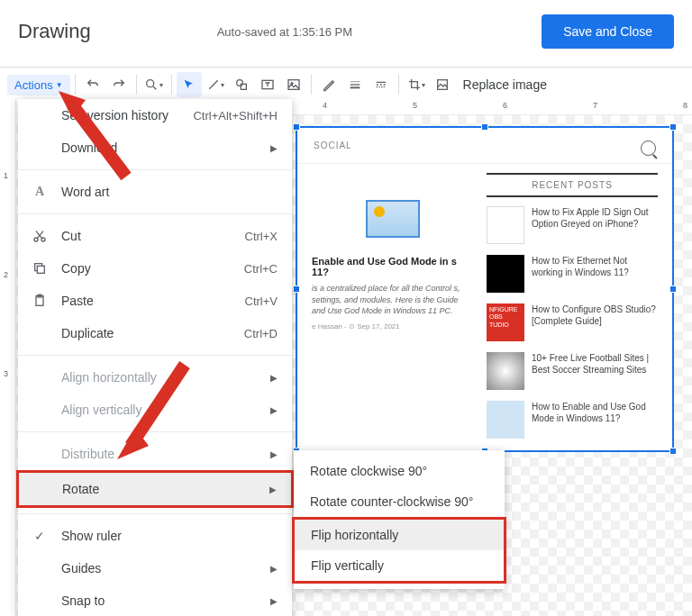 The height and width of the screenshot is (616, 692). Describe the element at coordinates (155, 489) in the screenshot. I see `menu-rotate: Rotate▶` at that location.